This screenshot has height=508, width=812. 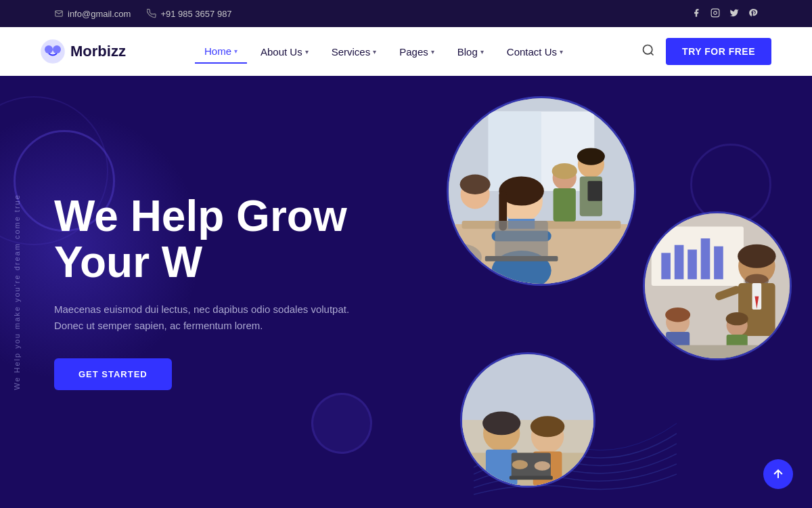 I want to click on hero-title-line2: Your W, so click(x=129, y=262).